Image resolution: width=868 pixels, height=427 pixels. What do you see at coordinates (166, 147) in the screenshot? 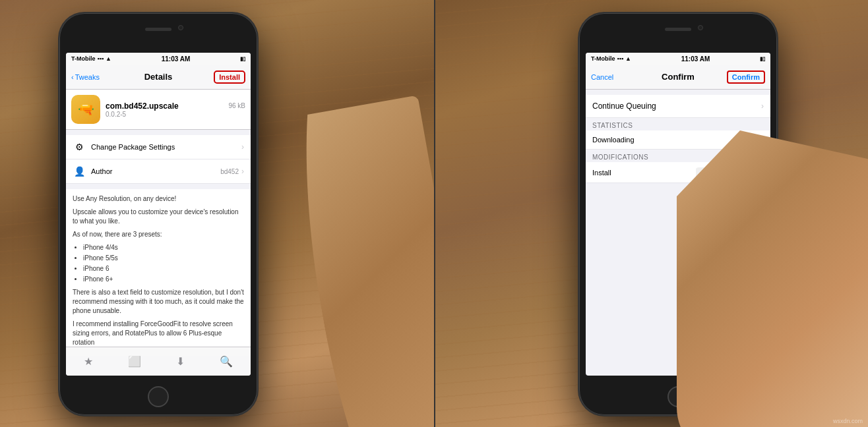
I see `settings-label: Change Package Settings` at bounding box center [166, 147].